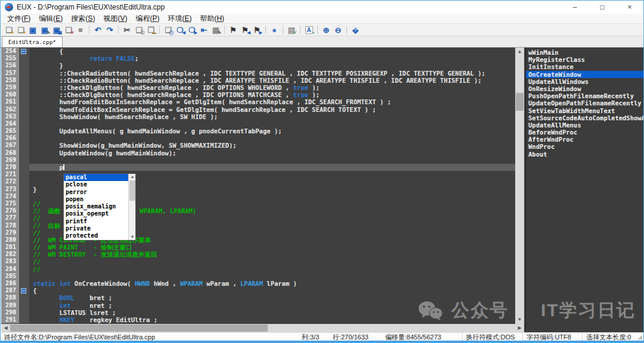  What do you see at coordinates (258, 160) in the screenshot?
I see `code-line-269: 269` at bounding box center [258, 160].